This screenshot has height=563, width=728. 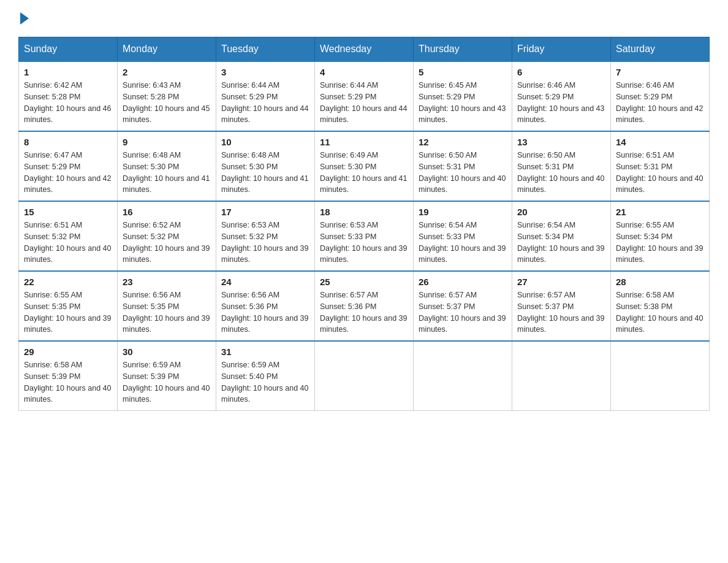 What do you see at coordinates (364, 18) in the screenshot?
I see `page-header` at bounding box center [364, 18].